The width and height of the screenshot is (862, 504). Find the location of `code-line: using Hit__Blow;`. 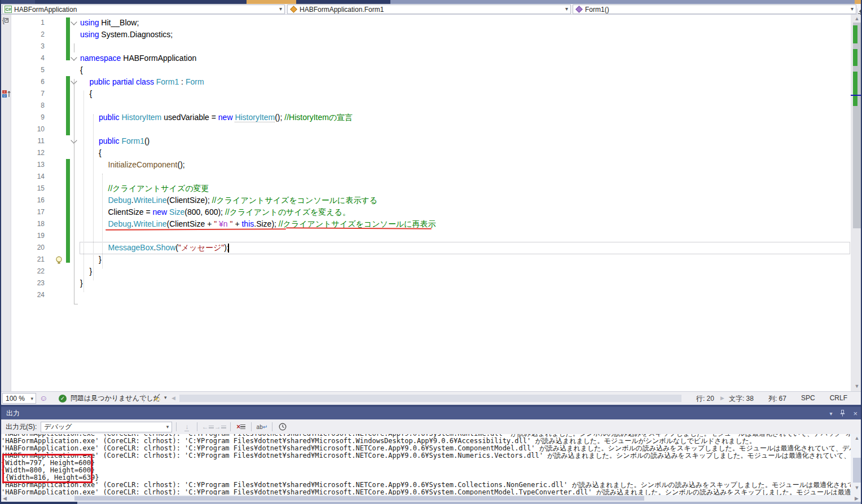

code-line: using Hit__Blow; is located at coordinates (109, 23).